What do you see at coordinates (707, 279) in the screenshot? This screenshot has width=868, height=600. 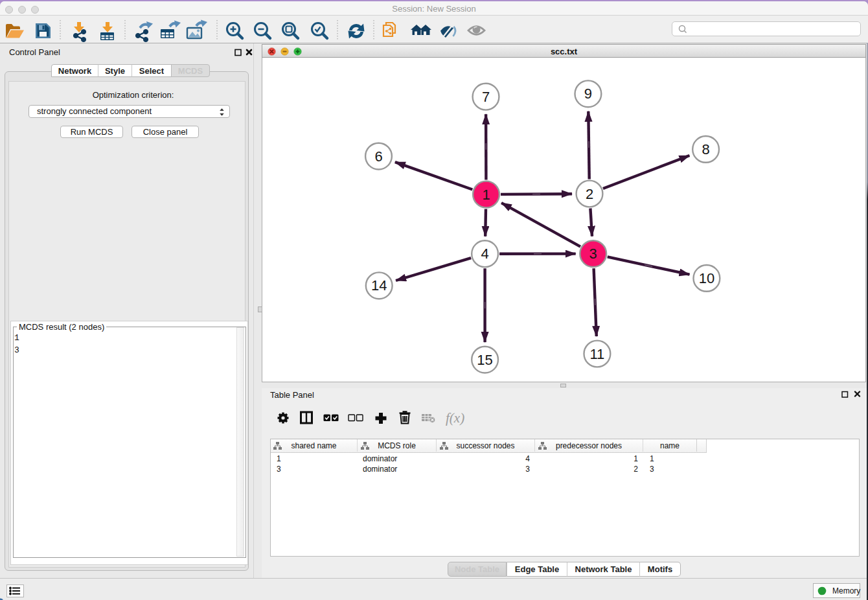 I see `svg-text: 10` at bounding box center [707, 279].